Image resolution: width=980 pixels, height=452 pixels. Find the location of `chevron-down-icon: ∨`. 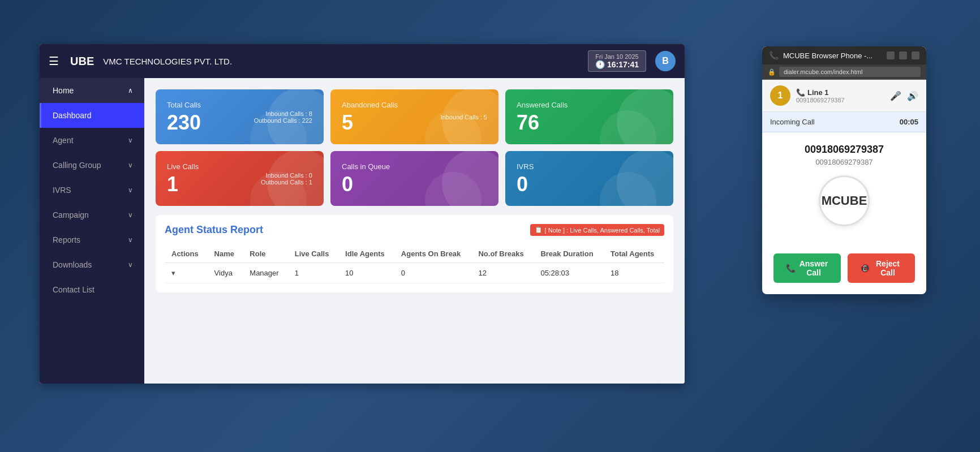

chevron-down-icon: ∨ is located at coordinates (130, 140).